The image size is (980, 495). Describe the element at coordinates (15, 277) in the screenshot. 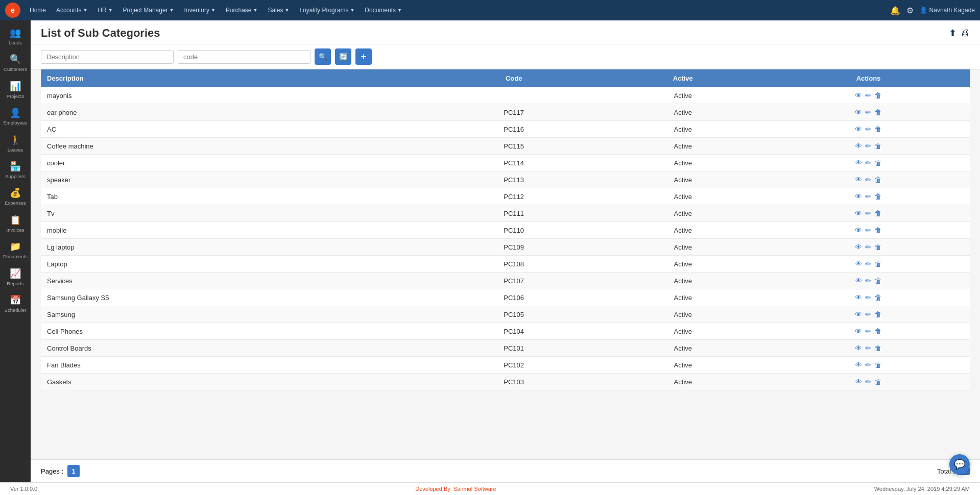

I see `sidebar-item-reports: 📈 Reports` at that location.